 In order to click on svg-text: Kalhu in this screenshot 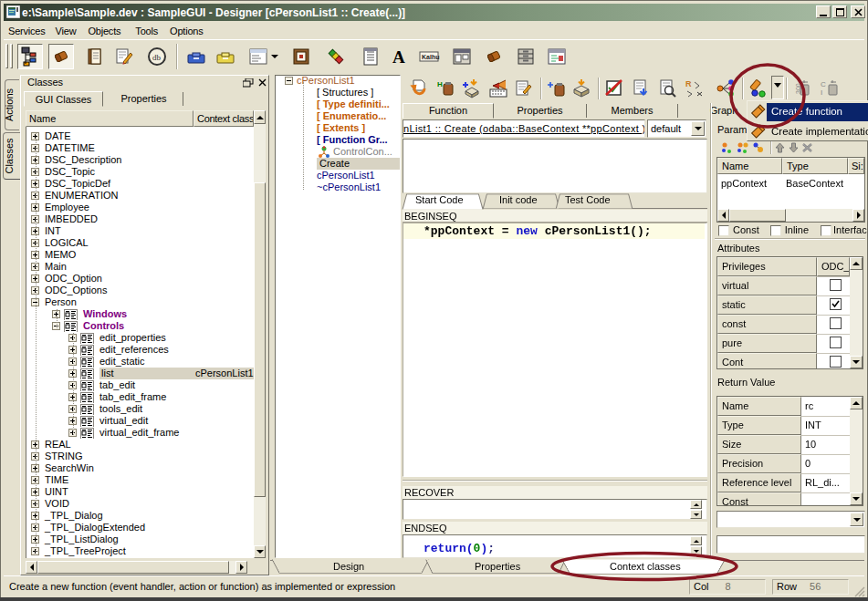, I will do `click(431, 57)`.